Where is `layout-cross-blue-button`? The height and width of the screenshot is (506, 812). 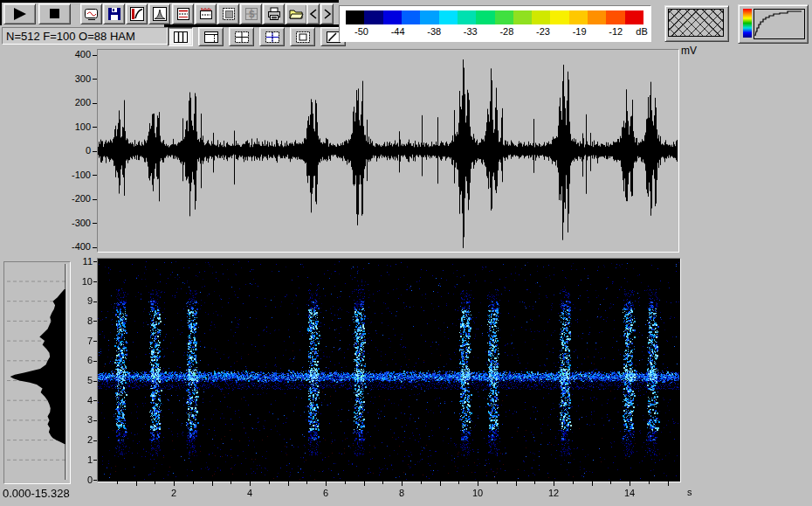 layout-cross-blue-button is located at coordinates (272, 37).